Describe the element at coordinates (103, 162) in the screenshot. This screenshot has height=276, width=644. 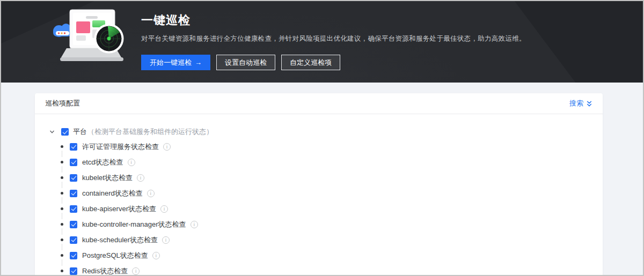
I see `item-label: etcd状态检查` at that location.